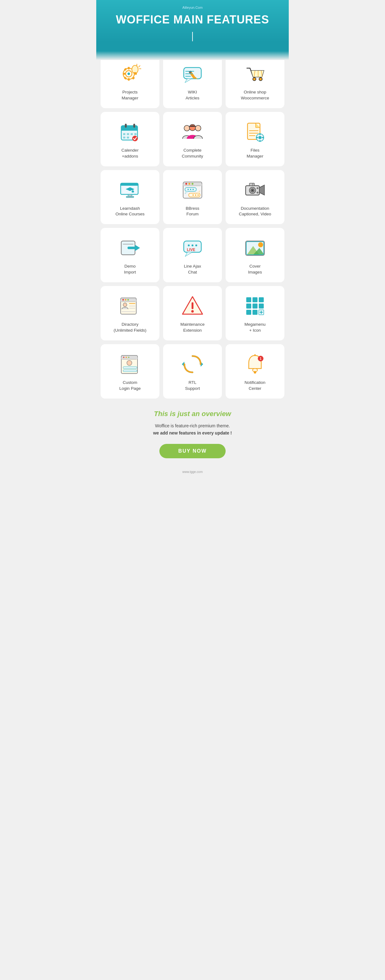  Describe the element at coordinates (192, 30) in the screenshot. I see `header: Alileyun.Com WOFFICE MAIN FEATURES` at that location.